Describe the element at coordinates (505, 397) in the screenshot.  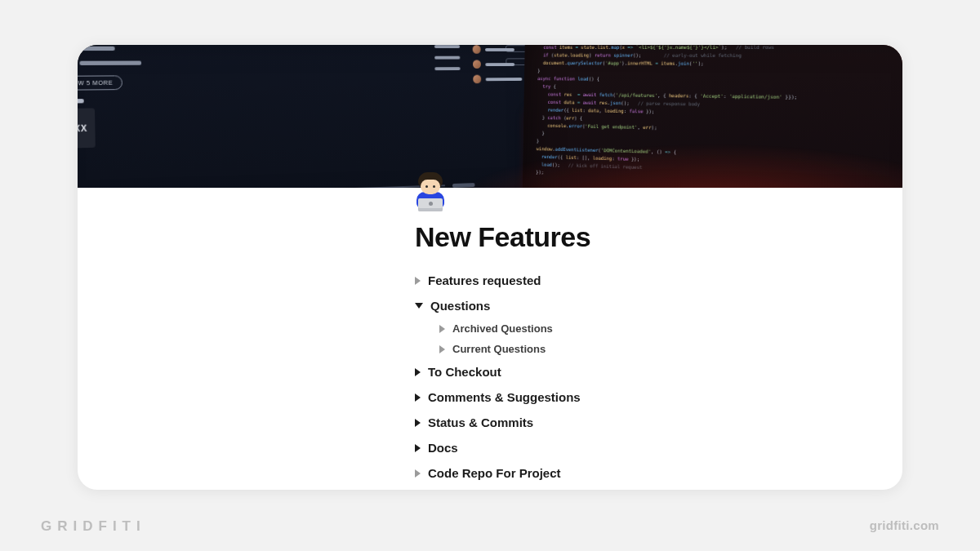
I see `toggle-label: Comments & Suggestions` at that location.